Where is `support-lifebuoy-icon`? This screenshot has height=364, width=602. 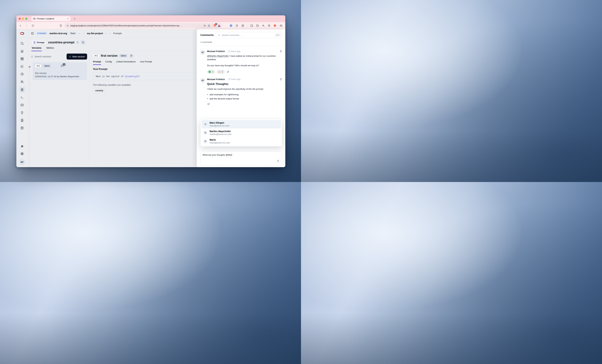 support-lifebuoy-icon is located at coordinates (22, 154).